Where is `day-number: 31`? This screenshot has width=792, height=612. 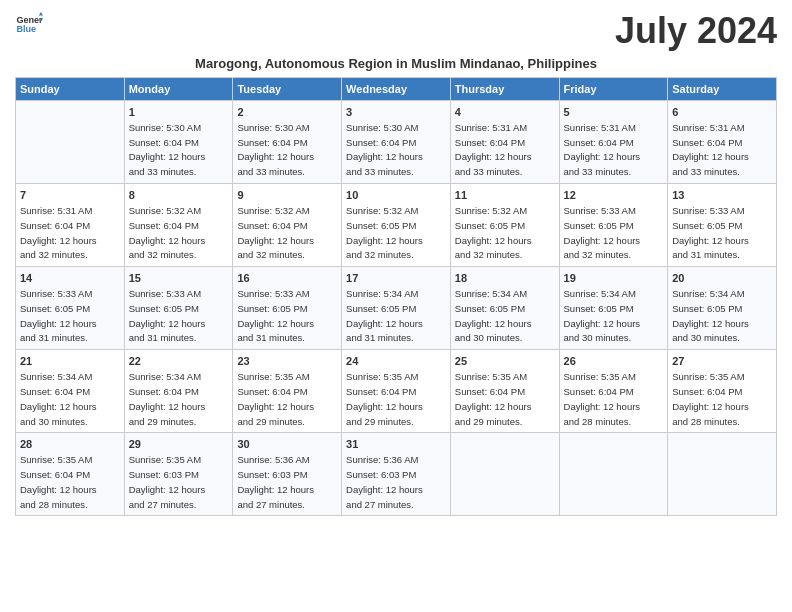 day-number: 31 is located at coordinates (396, 444).